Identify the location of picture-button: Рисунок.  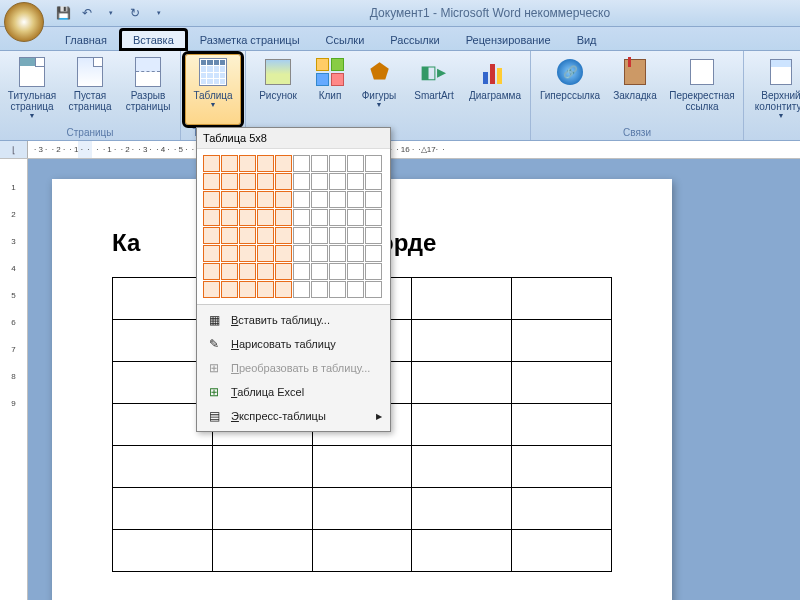
(278, 90).